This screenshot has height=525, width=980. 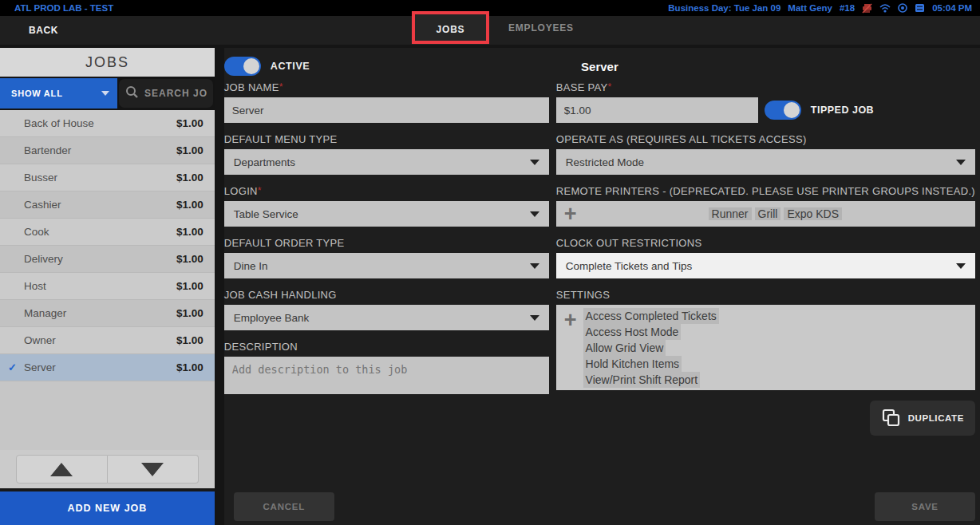 What do you see at coordinates (725, 8) in the screenshot?
I see `business-day-label: Business Day: Tue Jan 09` at bounding box center [725, 8].